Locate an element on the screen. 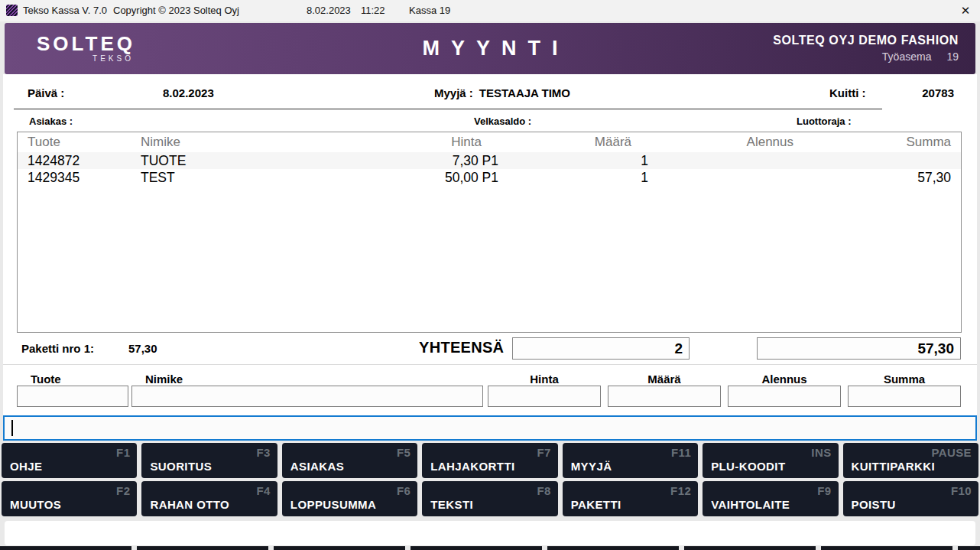 The image size is (980, 550). fn-button-plu-koodit: INS PLU-KOODIT is located at coordinates (771, 461).